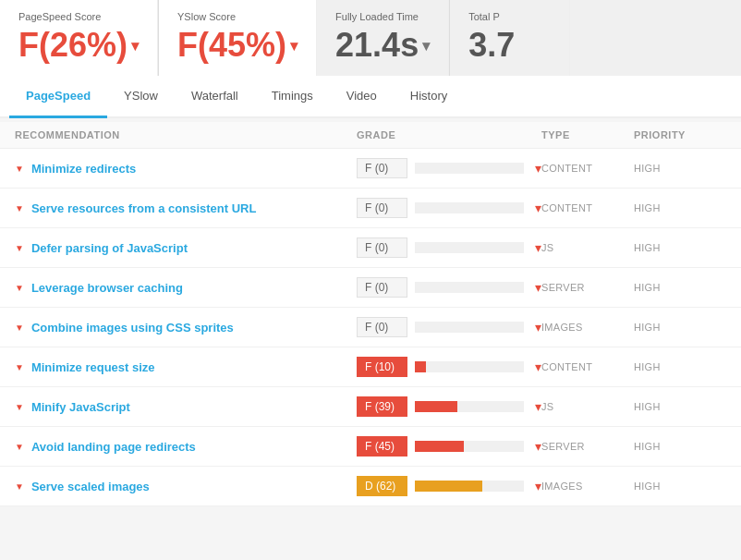 The image size is (741, 560). What do you see at coordinates (510, 45) in the screenshot?
I see `total-p-value: 3.7` at bounding box center [510, 45].